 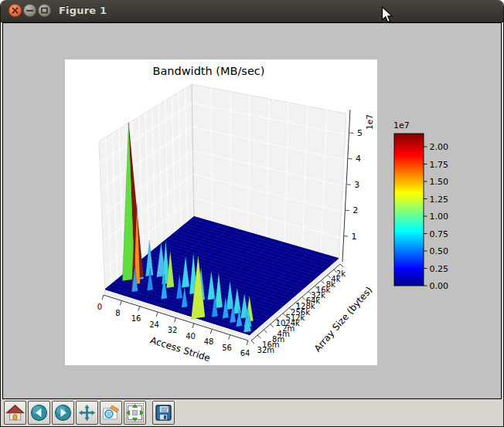 What do you see at coordinates (111, 412) in the screenshot?
I see `zoom-rect-icon` at bounding box center [111, 412].